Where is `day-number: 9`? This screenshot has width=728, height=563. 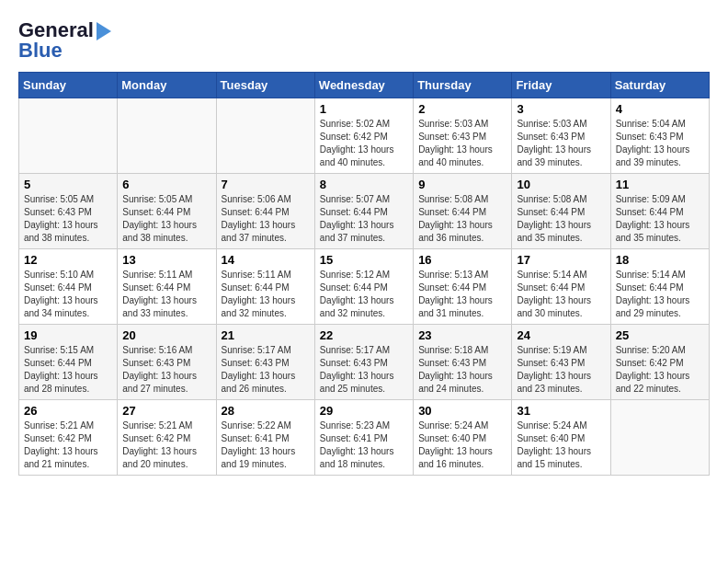 day-number: 9 is located at coordinates (462, 184).